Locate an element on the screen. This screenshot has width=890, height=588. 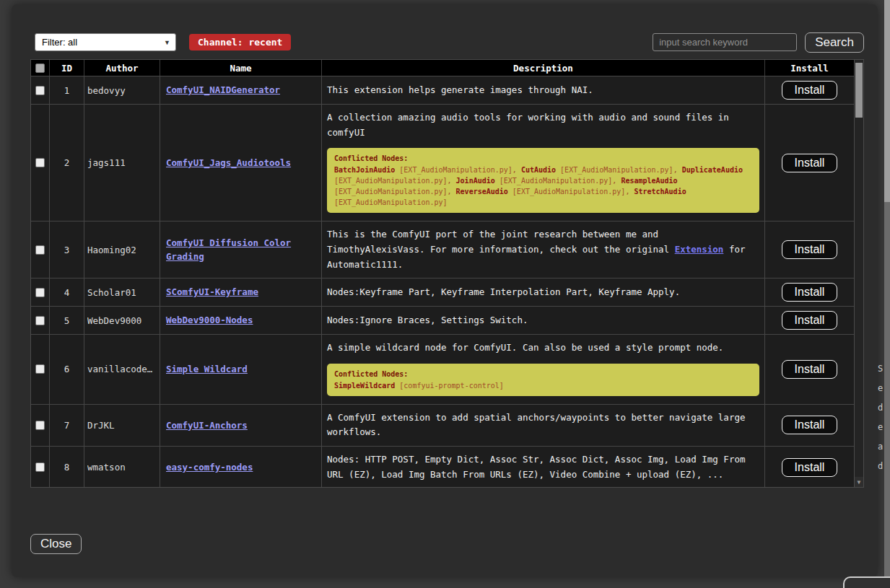
clipped-text-fragment: S is located at coordinates (881, 369).